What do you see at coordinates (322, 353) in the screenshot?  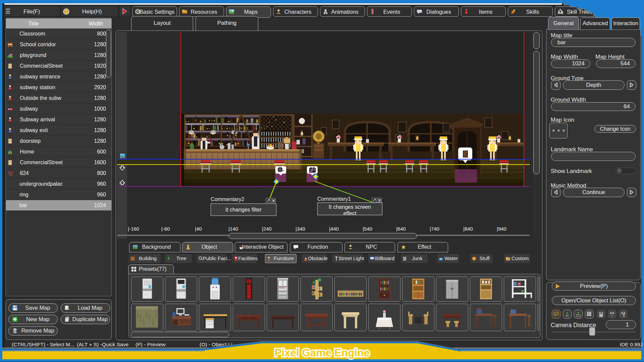 I see `svg-text: Pixel Game Engine` at bounding box center [322, 353].